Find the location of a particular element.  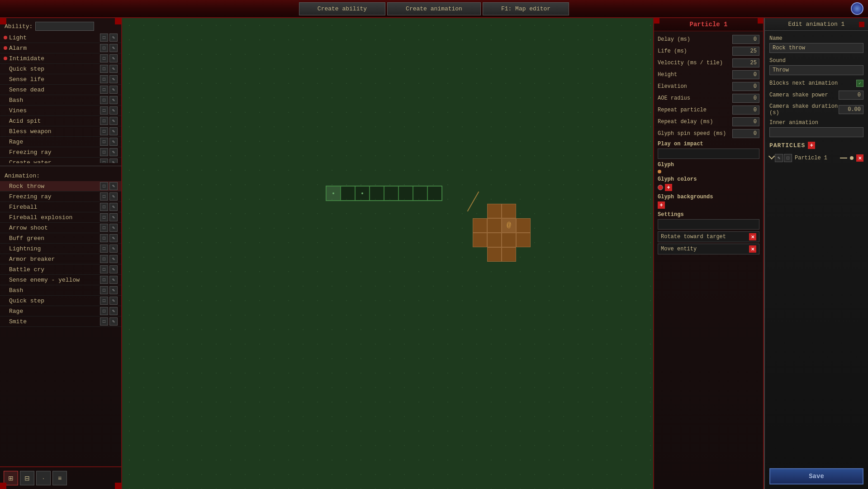

globe-icon is located at coordinates (857, 9).